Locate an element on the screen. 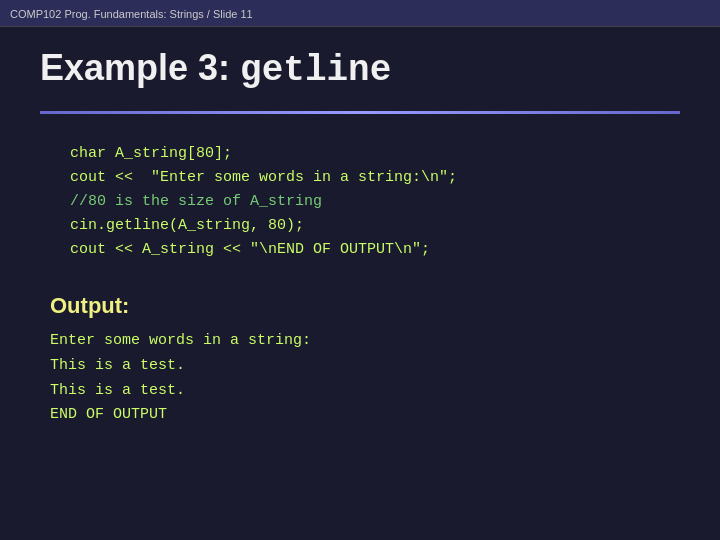 Image resolution: width=720 pixels, height=540 pixels. output-line-3: This is a test. is located at coordinates (365, 392).